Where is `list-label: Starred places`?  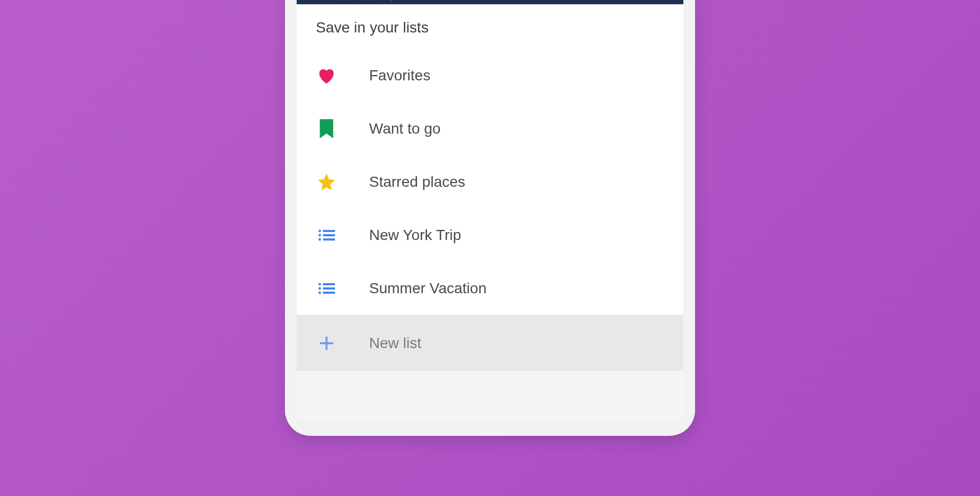 list-label: Starred places is located at coordinates (418, 182).